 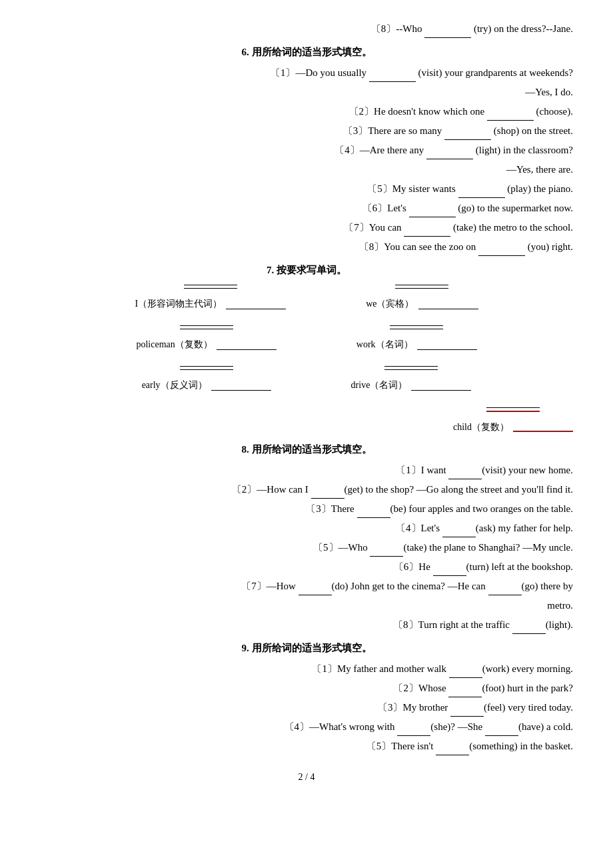 What do you see at coordinates (432, 212) in the screenshot?
I see `s6-6-blank` at bounding box center [432, 212].